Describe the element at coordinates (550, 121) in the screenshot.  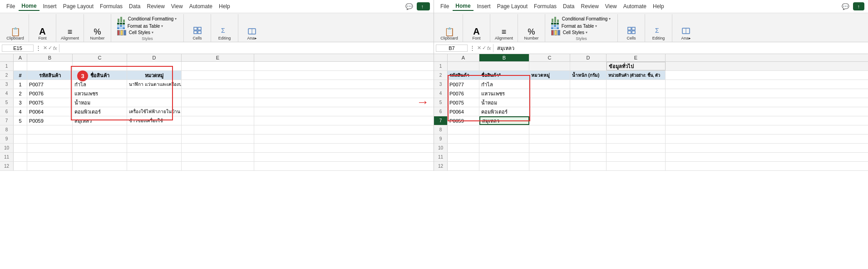
I see `right-cell-c7` at that location.